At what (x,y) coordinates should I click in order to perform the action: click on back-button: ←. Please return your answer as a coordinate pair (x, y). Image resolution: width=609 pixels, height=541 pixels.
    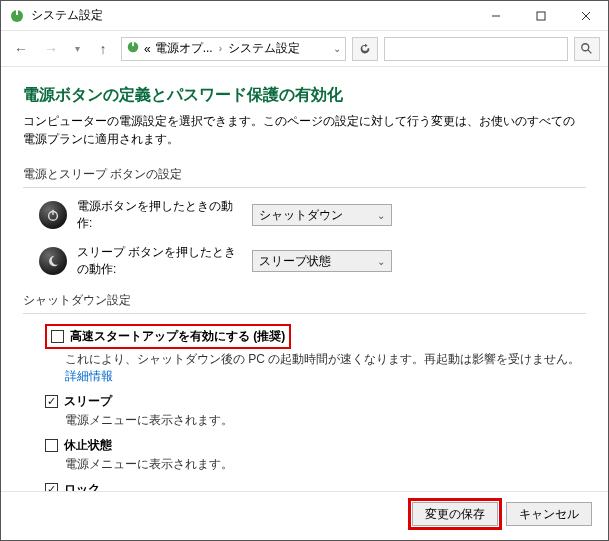
    Looking at the image, I should click on (21, 49).